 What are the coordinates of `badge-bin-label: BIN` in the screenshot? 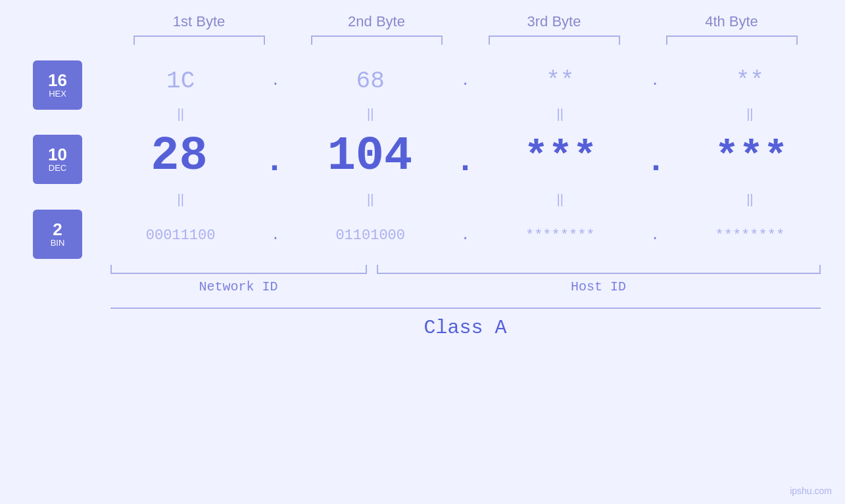 It's located at (58, 243).